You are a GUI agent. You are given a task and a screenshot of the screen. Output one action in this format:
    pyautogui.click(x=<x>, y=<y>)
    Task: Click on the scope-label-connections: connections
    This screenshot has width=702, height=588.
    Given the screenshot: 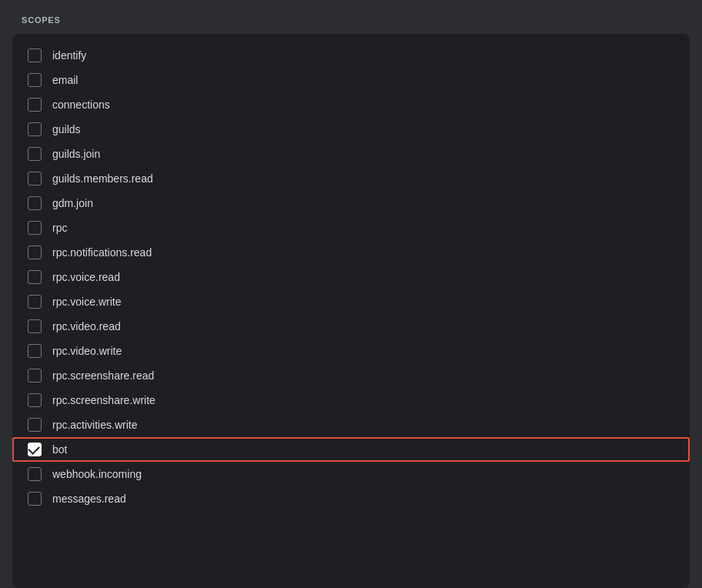 What is the action you would take?
    pyautogui.click(x=82, y=105)
    